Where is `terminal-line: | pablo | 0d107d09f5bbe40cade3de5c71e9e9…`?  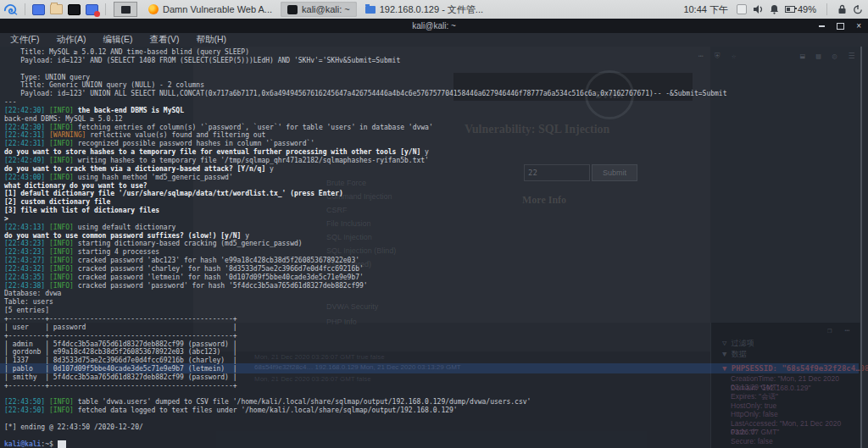
terminal-line: | pablo | 0d107d09f5bbe40cade3de5c71e9e9… is located at coordinates (366, 369).